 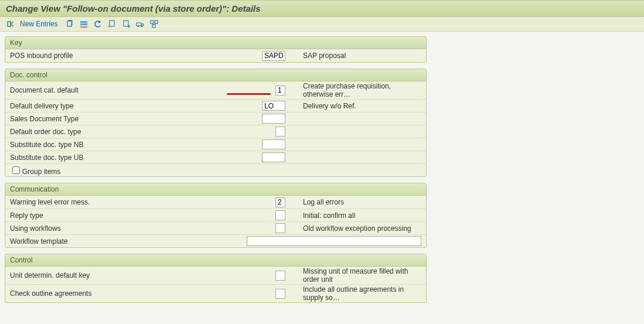 What do you see at coordinates (216, 216) in the screenshot?
I see `group-communication: Communication Warning level error mess. …` at bounding box center [216, 216].